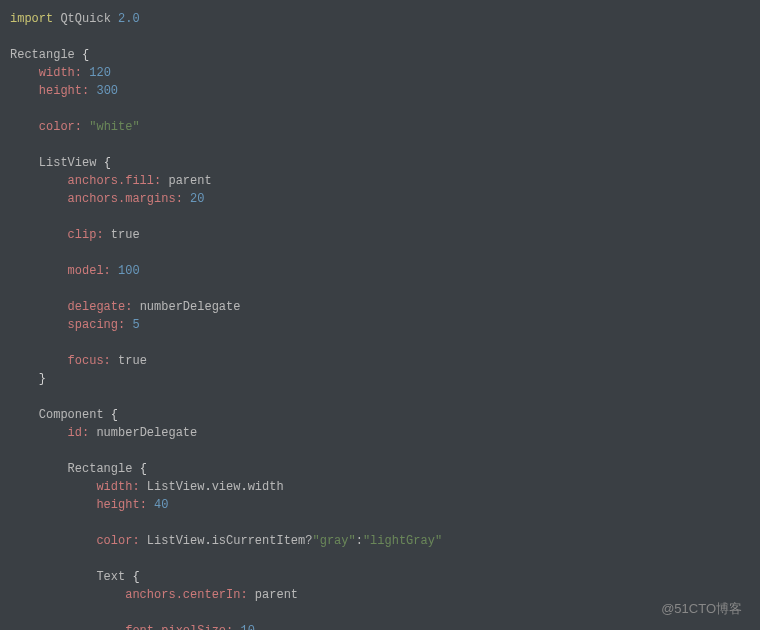 This screenshot has height=630, width=760. Describe the element at coordinates (190, 181) in the screenshot. I see `val-parent: parent` at that location.